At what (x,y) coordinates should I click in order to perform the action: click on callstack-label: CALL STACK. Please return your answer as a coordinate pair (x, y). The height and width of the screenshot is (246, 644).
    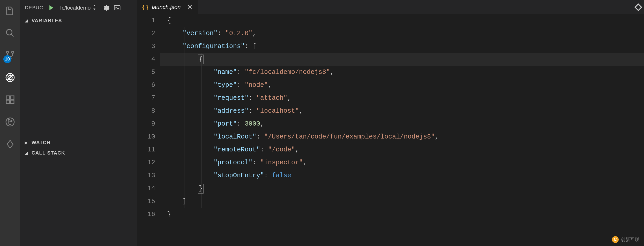
    Looking at the image, I should click on (48, 153).